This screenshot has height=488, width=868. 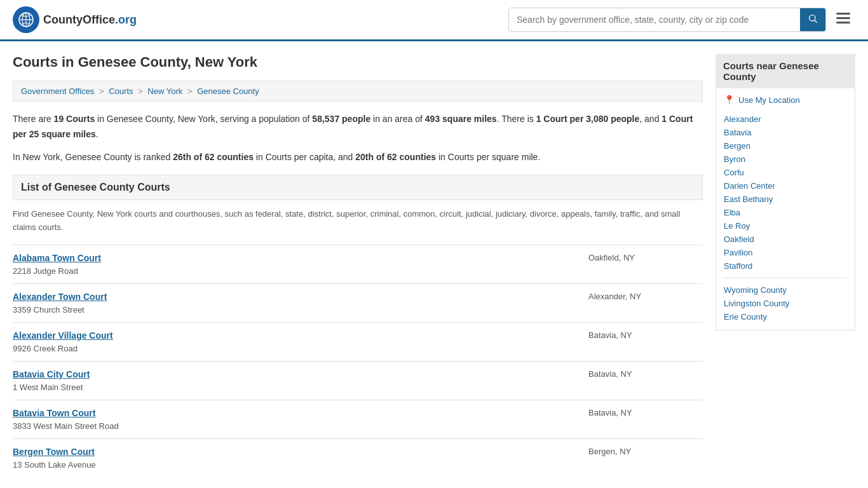 I want to click on court-item: Bergen Town Court 13 South Lake Avenue B…, so click(x=358, y=458).